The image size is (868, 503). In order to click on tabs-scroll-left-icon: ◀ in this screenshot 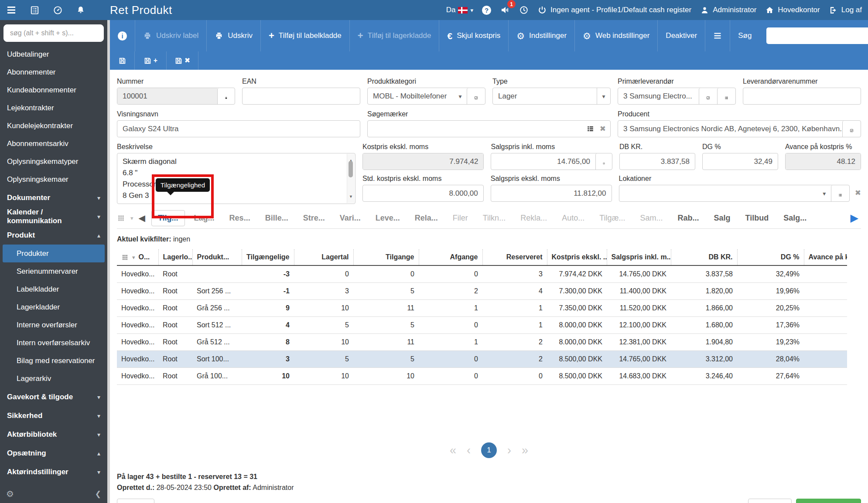, I will do `click(142, 218)`.